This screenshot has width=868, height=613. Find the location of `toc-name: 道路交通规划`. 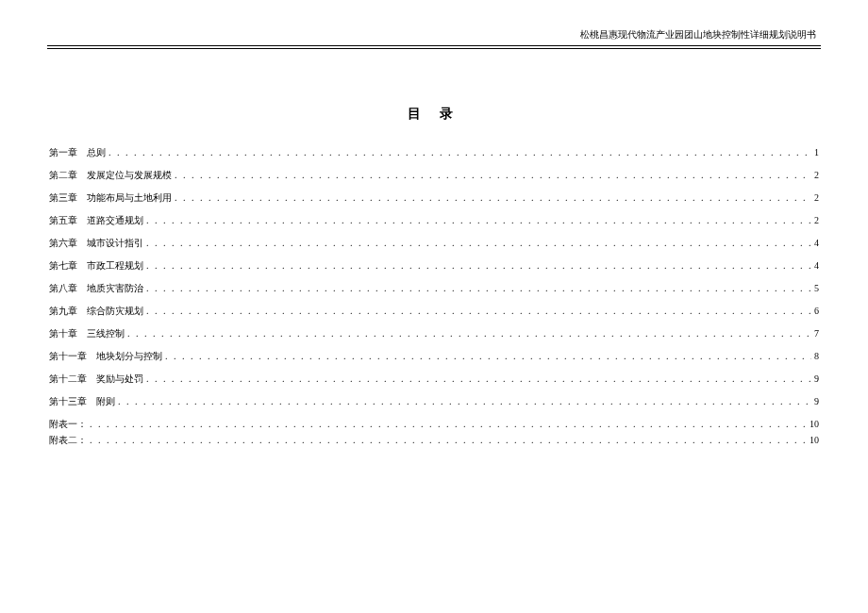

toc-name: 道路交通规划 is located at coordinates (115, 221).